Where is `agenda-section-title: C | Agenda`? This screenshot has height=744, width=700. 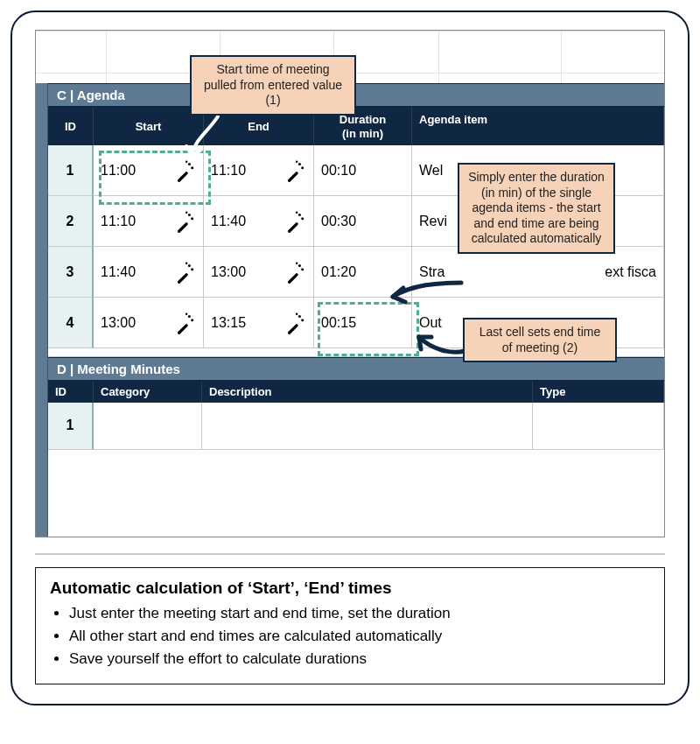 agenda-section-title: C | Agenda is located at coordinates (356, 95).